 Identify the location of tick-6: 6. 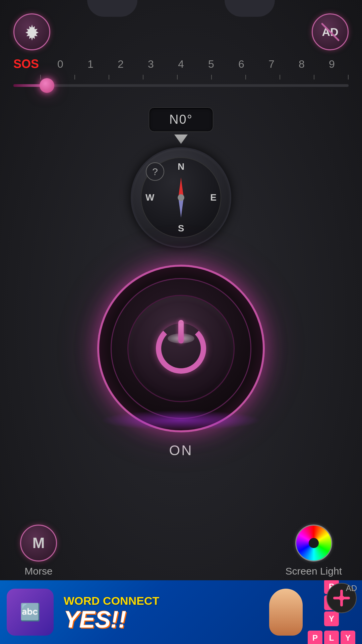
(241, 64).